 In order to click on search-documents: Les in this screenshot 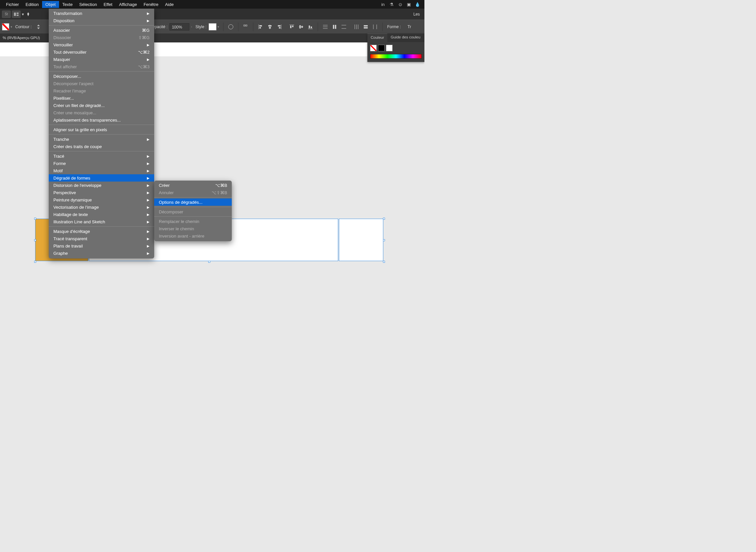, I will do `click(417, 14)`.